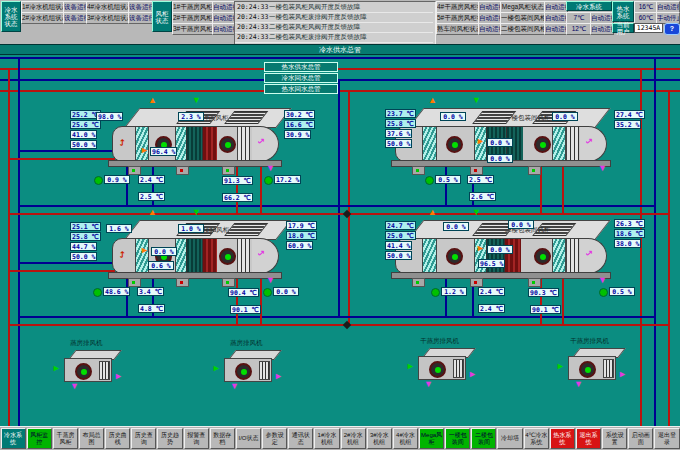 This screenshot has height=450, width=680. I want to click on chiller-2-status: 设备运行, so click(76, 18).